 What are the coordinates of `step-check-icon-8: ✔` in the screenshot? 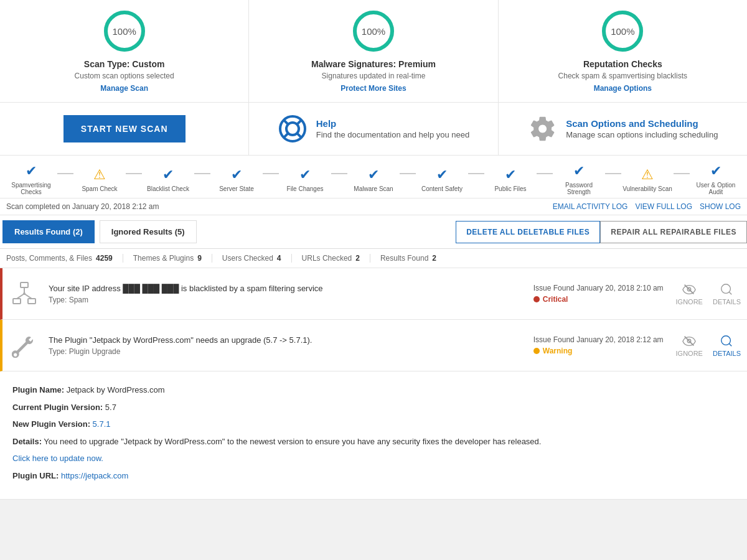 It's located at (579, 171).